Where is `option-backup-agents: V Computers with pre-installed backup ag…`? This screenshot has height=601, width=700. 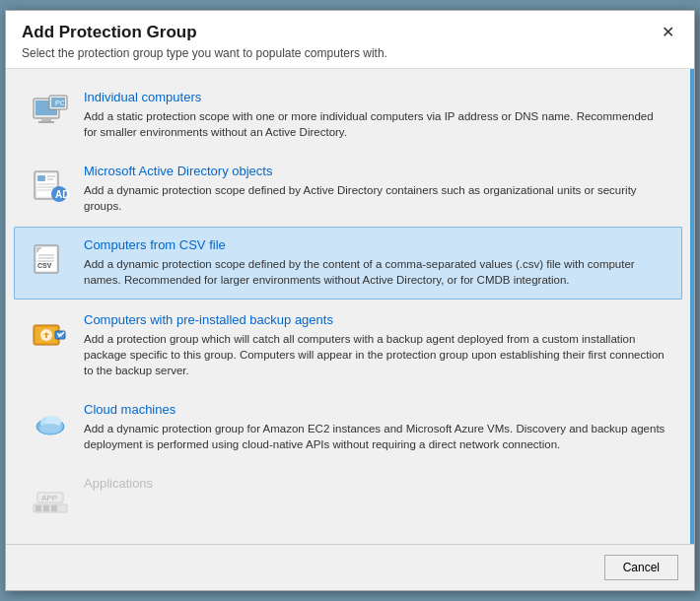 option-backup-agents: V Computers with pre-installed backup ag… is located at coordinates (348, 345).